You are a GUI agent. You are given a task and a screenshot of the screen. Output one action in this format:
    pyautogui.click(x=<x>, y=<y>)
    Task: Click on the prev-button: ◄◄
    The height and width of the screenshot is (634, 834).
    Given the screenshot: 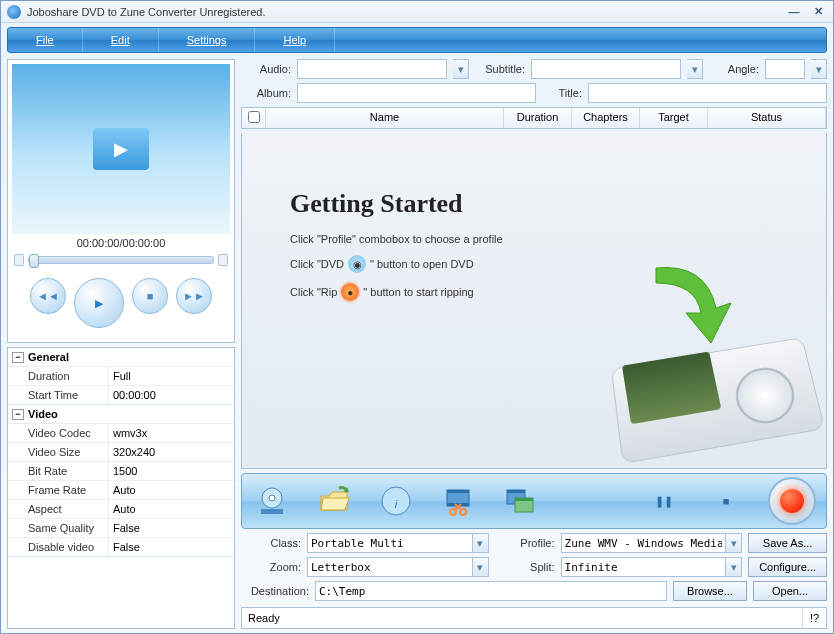 What is the action you would take?
    pyautogui.click(x=48, y=296)
    